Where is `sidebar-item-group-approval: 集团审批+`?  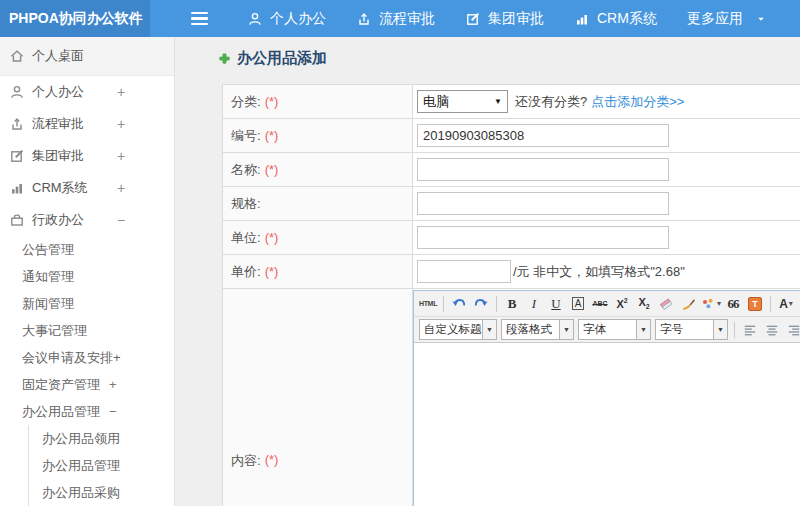
sidebar-item-group-approval: 集团审批+ is located at coordinates (87, 156).